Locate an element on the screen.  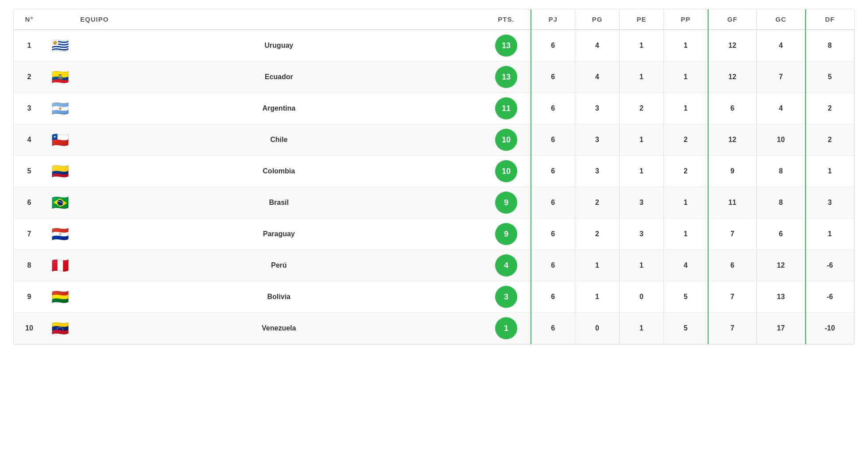
team-rank: 5 is located at coordinates (29, 172).